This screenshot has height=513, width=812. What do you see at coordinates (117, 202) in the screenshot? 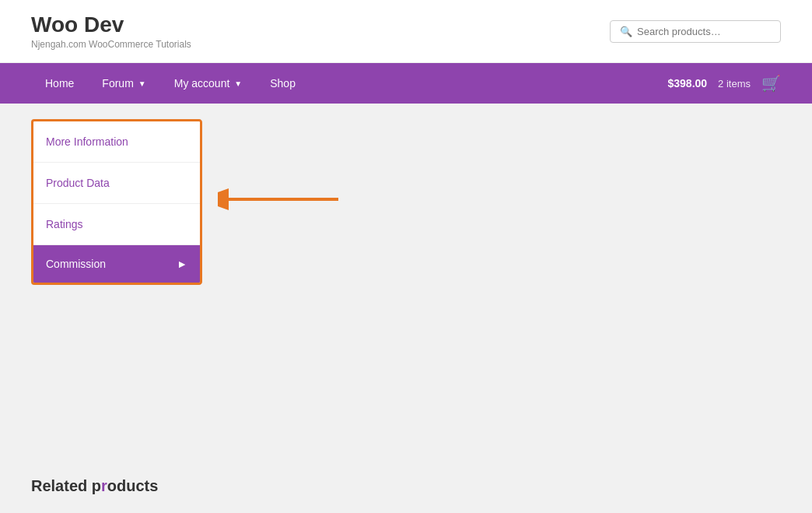
I see `tab-box: More Information Product Data Ratings Co…` at bounding box center [117, 202].